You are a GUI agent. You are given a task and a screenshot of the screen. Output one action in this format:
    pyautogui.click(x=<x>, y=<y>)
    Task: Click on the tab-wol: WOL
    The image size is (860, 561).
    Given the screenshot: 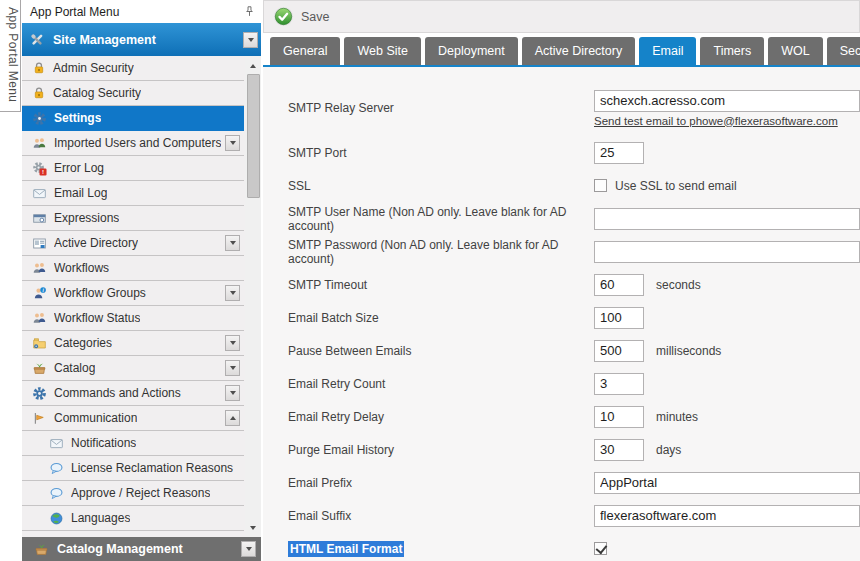 What is the action you would take?
    pyautogui.click(x=795, y=51)
    